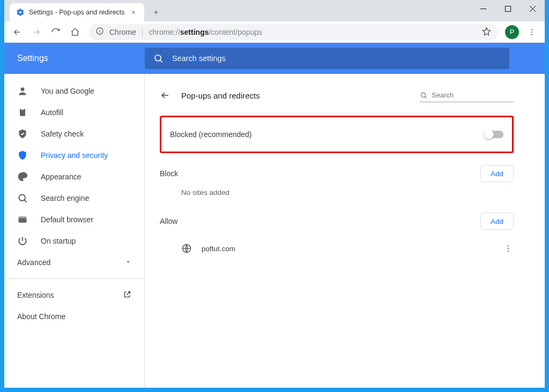 Image resolution: width=549 pixels, height=392 pixels. What do you see at coordinates (23, 112) in the screenshot?
I see `clipboard-icon` at bounding box center [23, 112].